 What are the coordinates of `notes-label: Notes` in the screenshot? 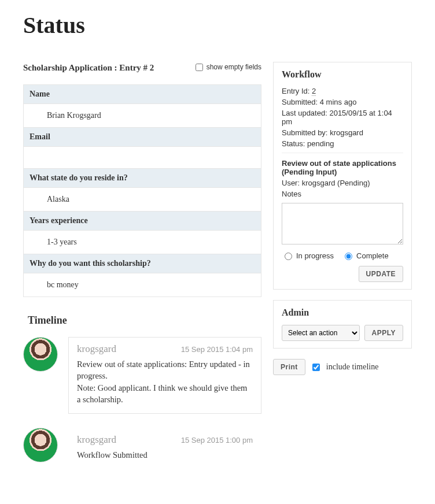 It's located at (342, 194).